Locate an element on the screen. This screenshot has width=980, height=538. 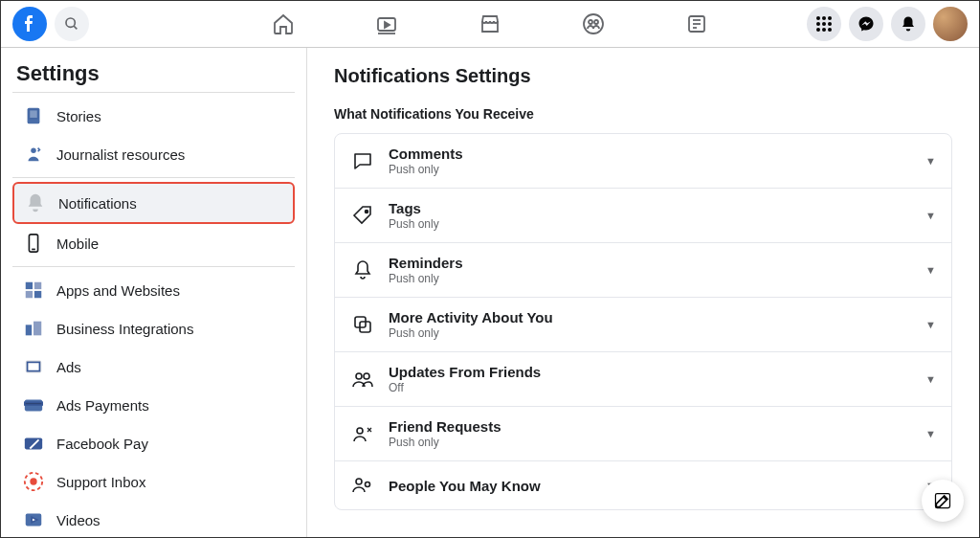
friend-request-icon is located at coordinates (363, 434).